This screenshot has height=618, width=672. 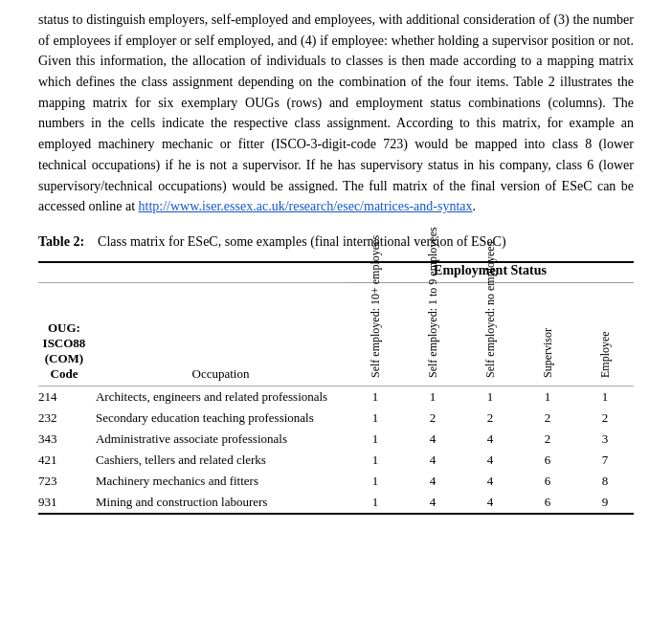 I want to click on col-header-label-4: Employee, so click(x=605, y=333).